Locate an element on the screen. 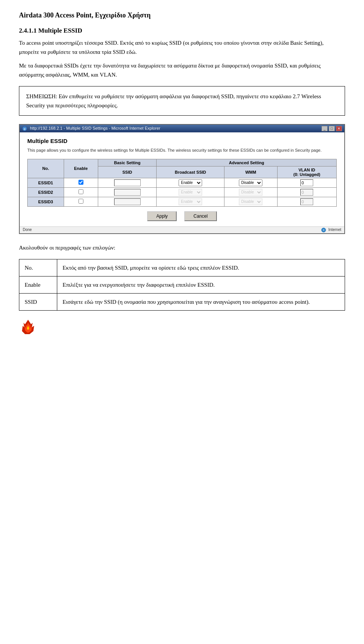 The height and width of the screenshot is (644, 364). broadcast-select-1: Enable Disable is located at coordinates (190, 192).